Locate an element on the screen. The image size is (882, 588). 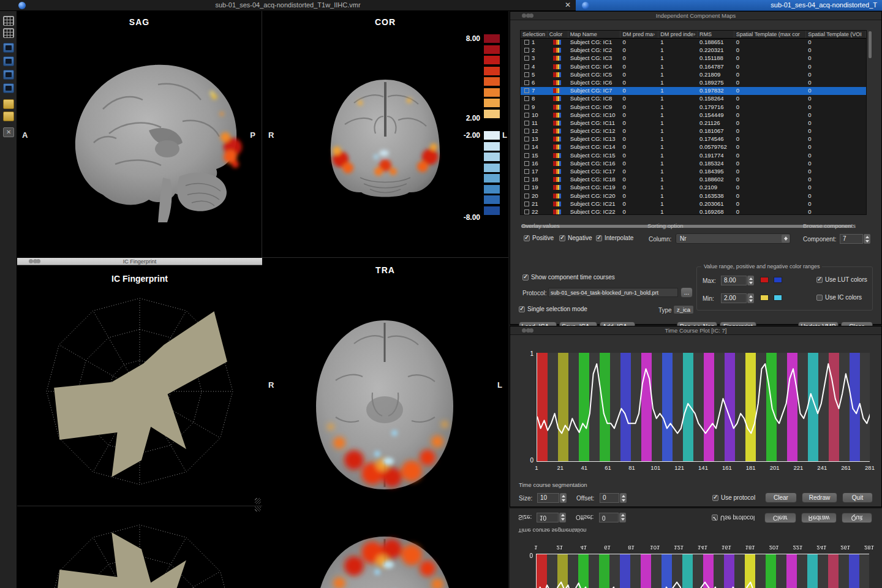
table-row: 1Subject CG: IC1010.18865100 is located at coordinates (693, 43).